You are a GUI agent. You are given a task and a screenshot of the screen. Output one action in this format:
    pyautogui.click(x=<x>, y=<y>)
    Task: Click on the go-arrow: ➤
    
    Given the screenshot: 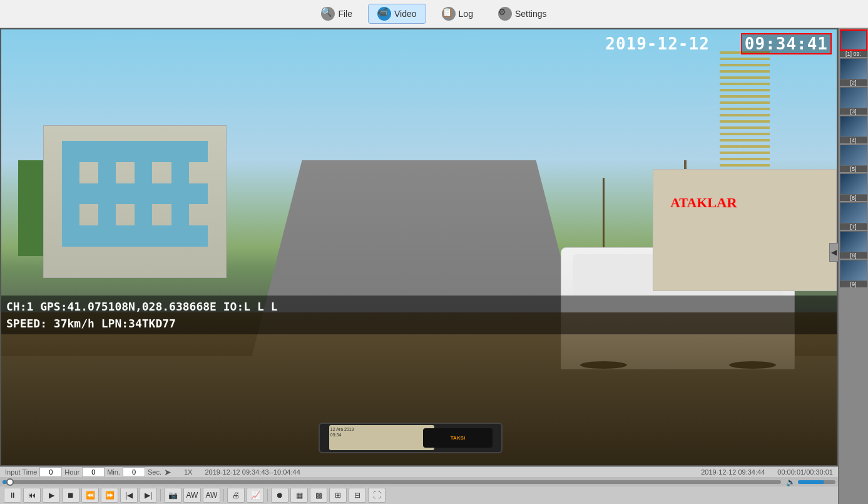 What is the action you would take?
    pyautogui.click(x=168, y=472)
    